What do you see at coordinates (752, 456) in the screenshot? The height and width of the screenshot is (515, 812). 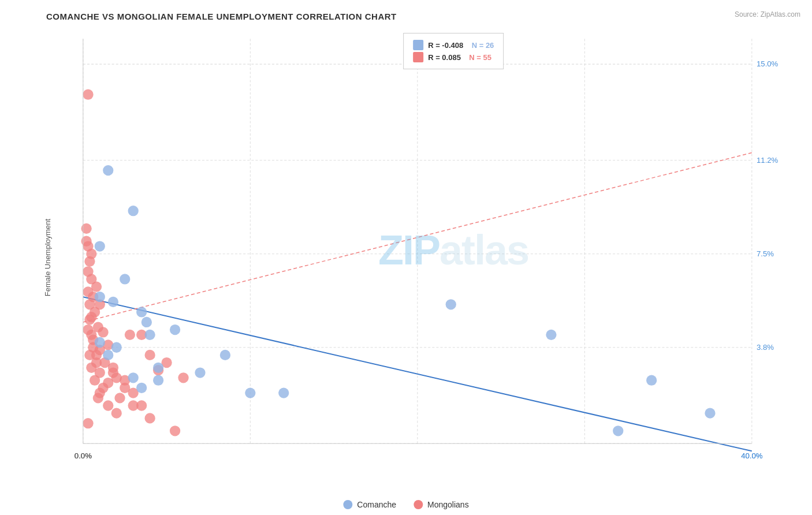 I see `svg-text: 40.0%` at bounding box center [752, 456].